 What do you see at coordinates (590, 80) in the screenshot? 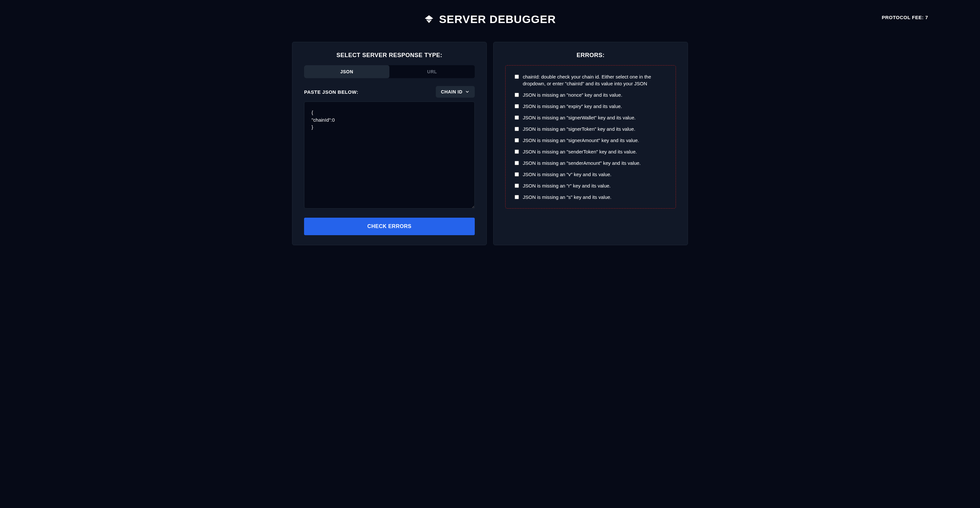
I see `error-item: chainId: double check your chain id. Eit…` at bounding box center [590, 80].